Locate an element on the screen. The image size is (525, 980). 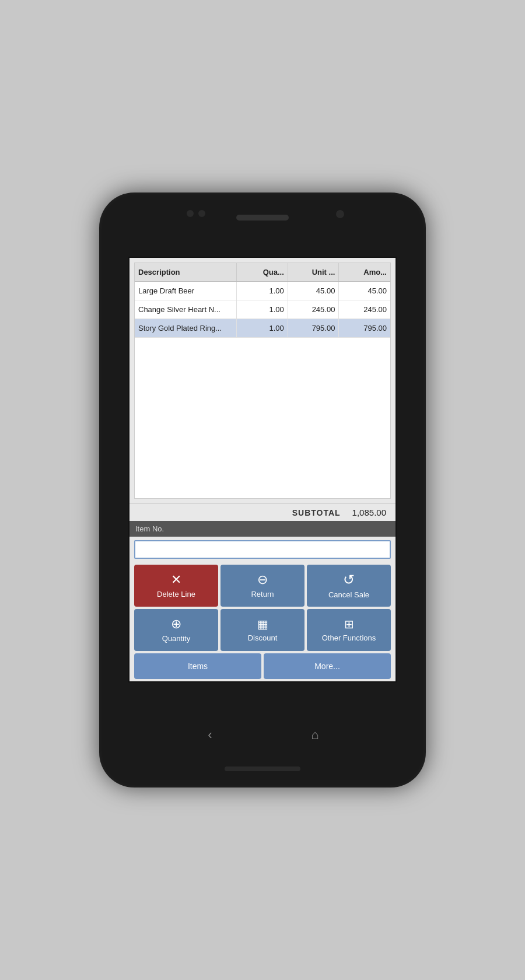
front-camera is located at coordinates (340, 214).